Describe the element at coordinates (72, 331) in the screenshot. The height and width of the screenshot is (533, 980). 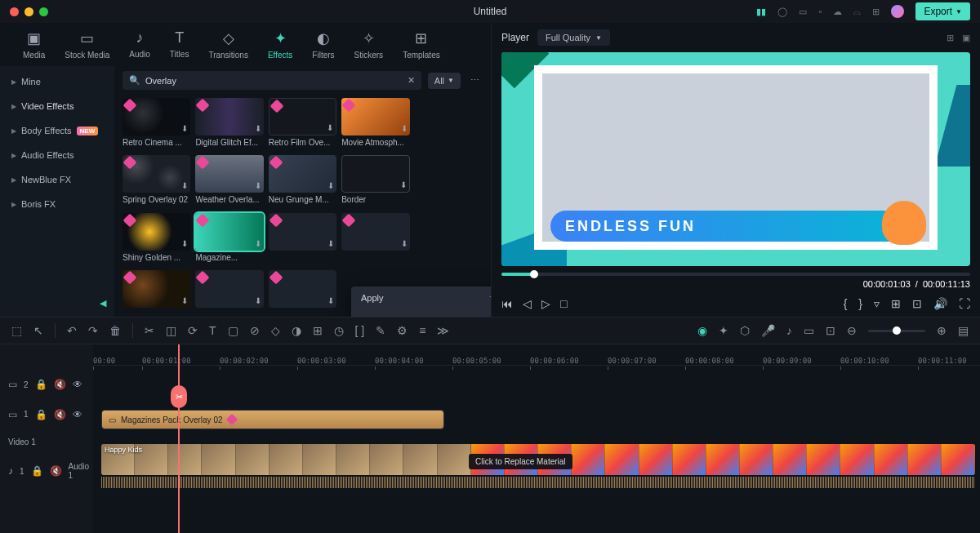
I see `undo-icon: ↶` at that location.